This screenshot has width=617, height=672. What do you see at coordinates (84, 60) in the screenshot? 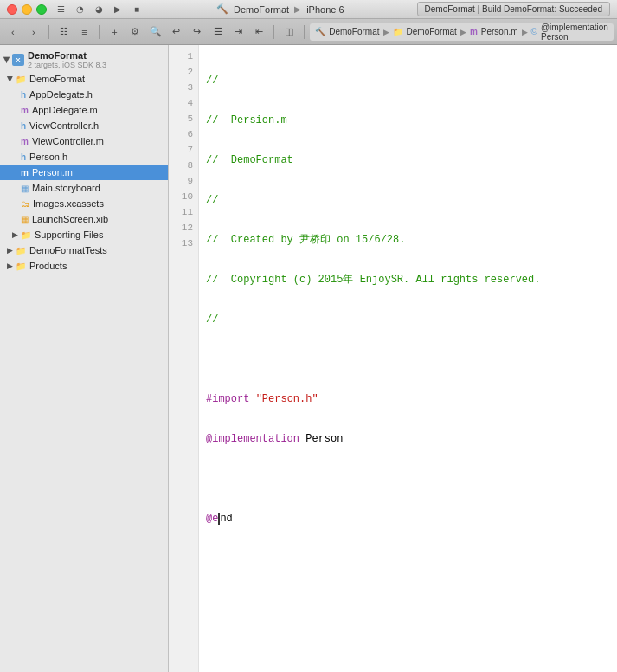
I see `project-root: ▶ X DemoFormat 2 targets, iOS SDK 8.3` at bounding box center [84, 60].